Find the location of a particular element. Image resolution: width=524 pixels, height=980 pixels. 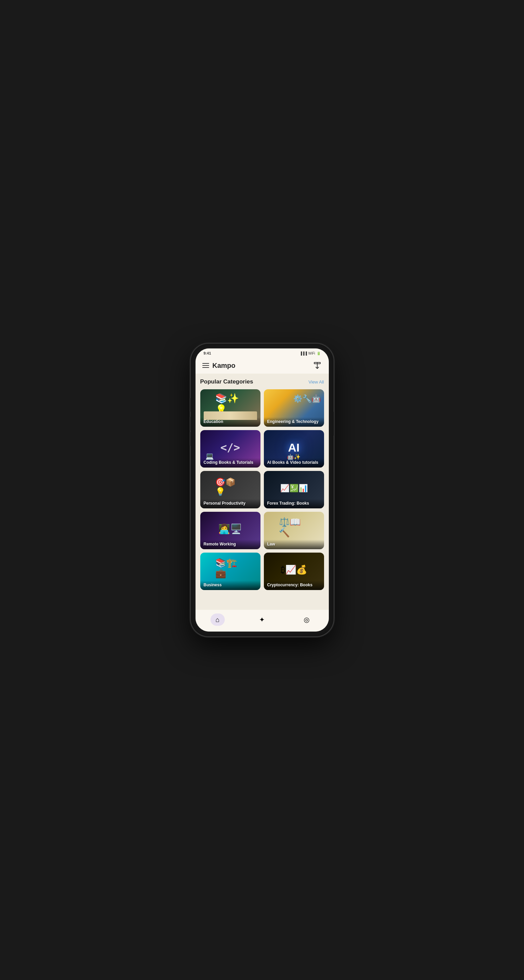

category-label-coding: Coding Books & Tutorials is located at coordinates (230, 463).